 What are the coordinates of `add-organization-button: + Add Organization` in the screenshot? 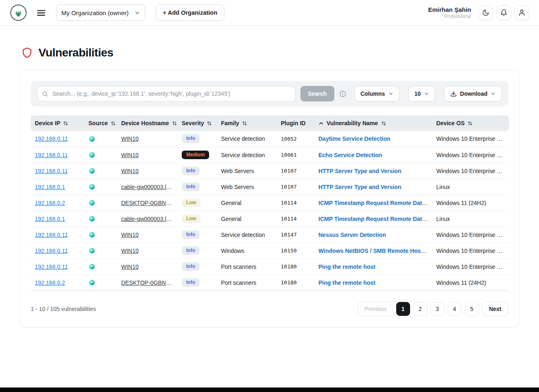 It's located at (190, 13).